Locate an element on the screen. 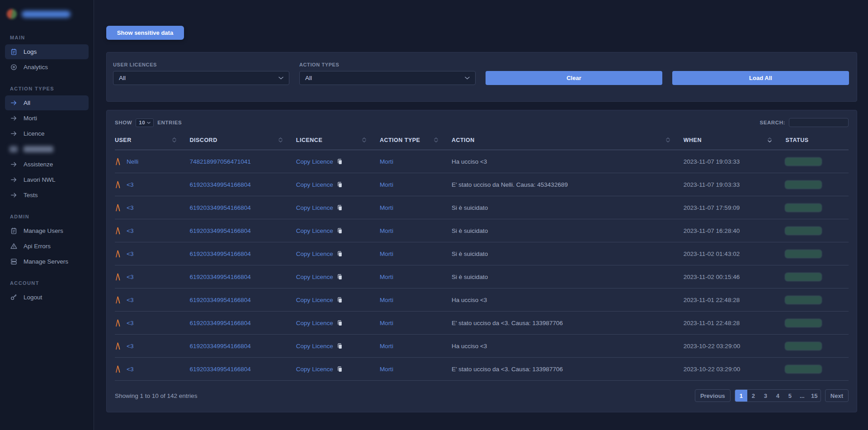 This screenshot has width=868, height=430. column-header-user: USER is located at coordinates (152, 142).